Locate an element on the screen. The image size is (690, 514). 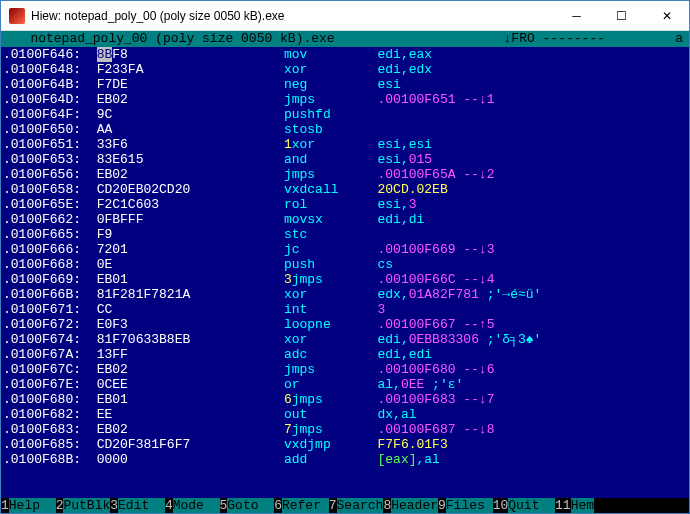
close-button: ✕ is located at coordinates (666, 16).